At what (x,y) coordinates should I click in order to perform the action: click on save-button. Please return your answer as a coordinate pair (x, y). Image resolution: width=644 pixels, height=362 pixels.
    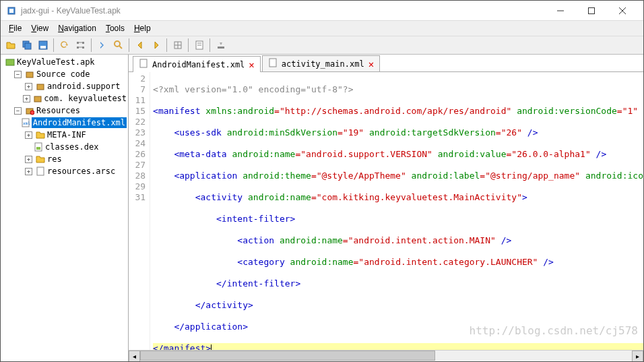
    Looking at the image, I should click on (43, 45).